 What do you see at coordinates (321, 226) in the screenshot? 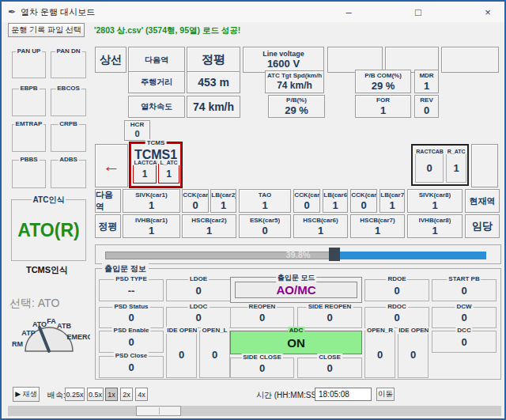
I see `table-cell: HSCB(car6)1` at bounding box center [321, 226].